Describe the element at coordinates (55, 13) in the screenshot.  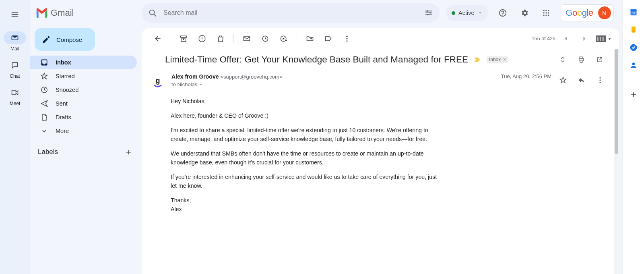
I see `gmail-logo: Gmail` at that location.